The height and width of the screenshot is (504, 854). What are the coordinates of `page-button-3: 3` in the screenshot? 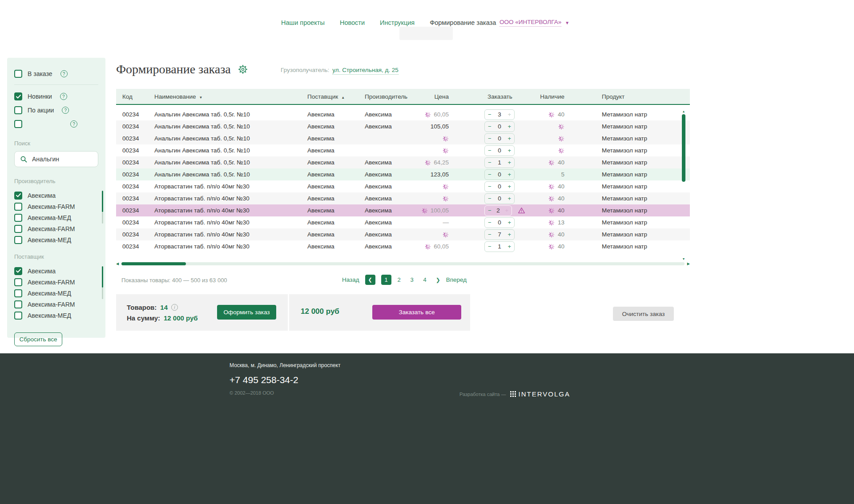 It's located at (412, 280).